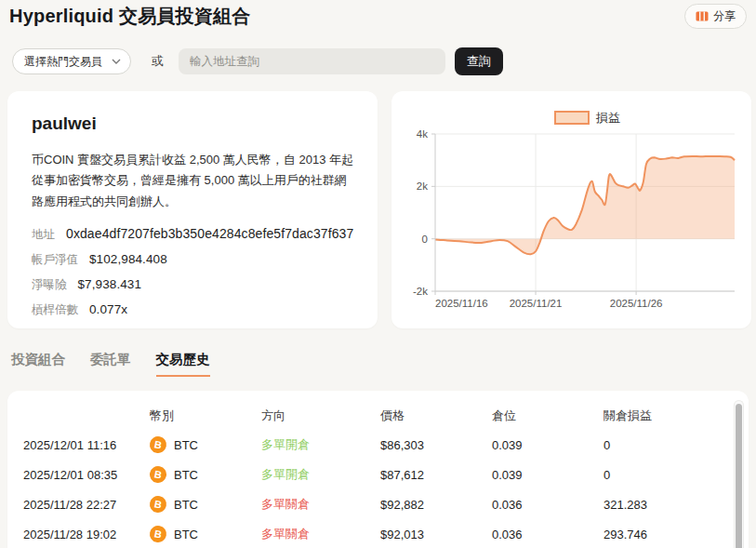 This screenshot has height=548, width=756. Describe the element at coordinates (110, 285) in the screenshot. I see `stat-value: $7,938.431` at that location.